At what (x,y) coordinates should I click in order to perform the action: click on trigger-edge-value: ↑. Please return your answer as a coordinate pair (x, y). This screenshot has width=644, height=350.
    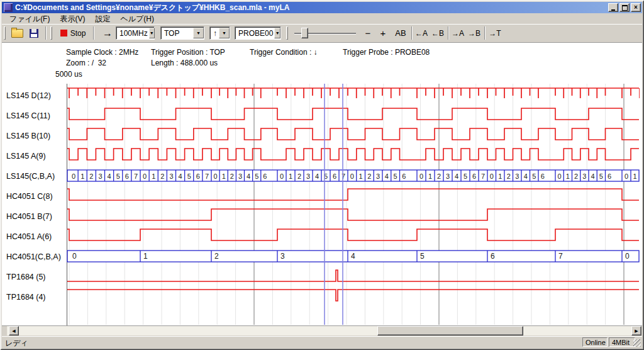
    Looking at the image, I should click on (215, 33).